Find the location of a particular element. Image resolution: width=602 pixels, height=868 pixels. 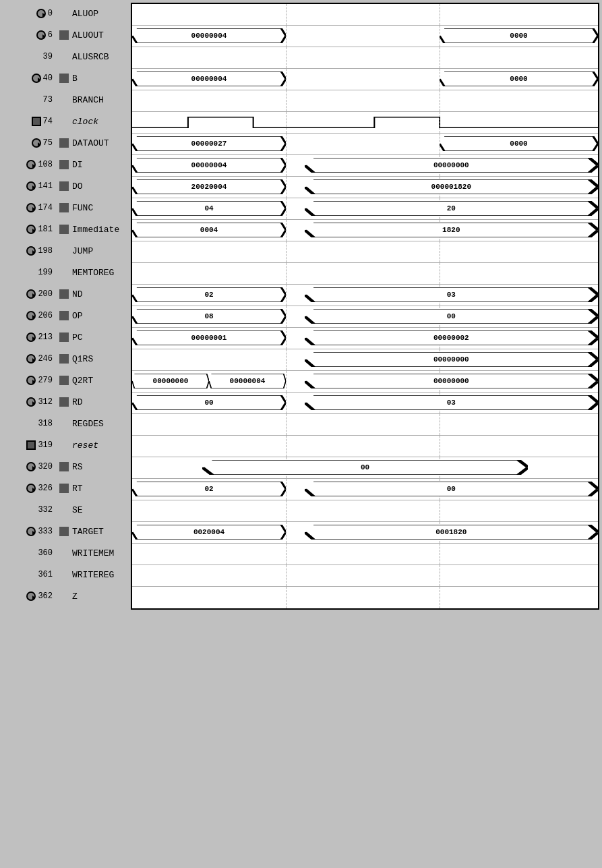

time-cell: 332 is located at coordinates (30, 510).